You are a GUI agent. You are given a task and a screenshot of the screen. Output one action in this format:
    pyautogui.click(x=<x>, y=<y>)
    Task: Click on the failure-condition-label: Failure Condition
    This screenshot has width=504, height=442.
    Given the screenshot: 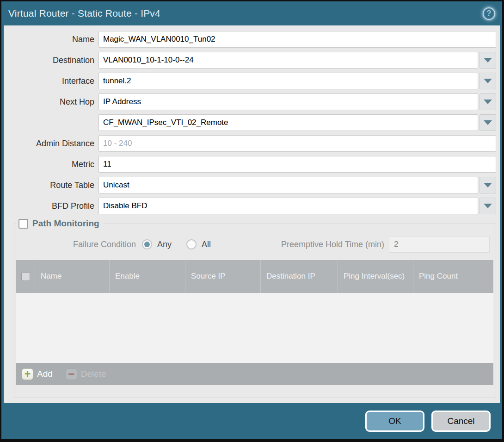 What is the action you would take?
    pyautogui.click(x=78, y=244)
    